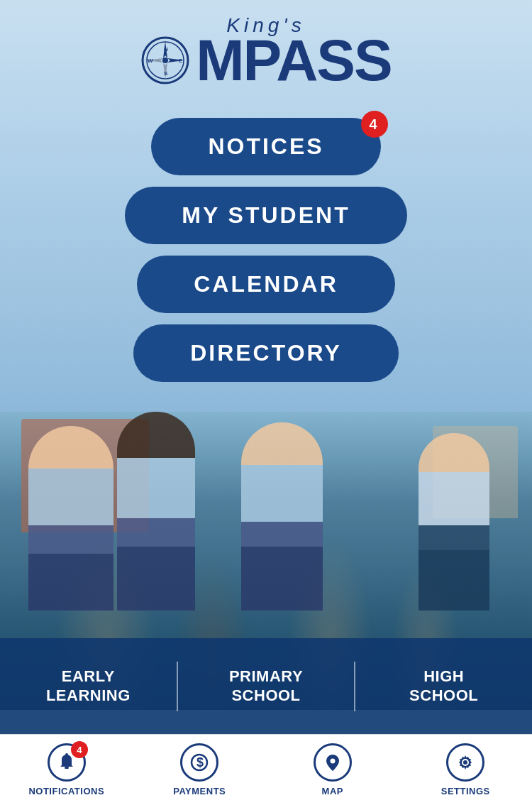 This screenshot has height=805, width=532. I want to click on directory-button: DIRECTORY, so click(266, 354).